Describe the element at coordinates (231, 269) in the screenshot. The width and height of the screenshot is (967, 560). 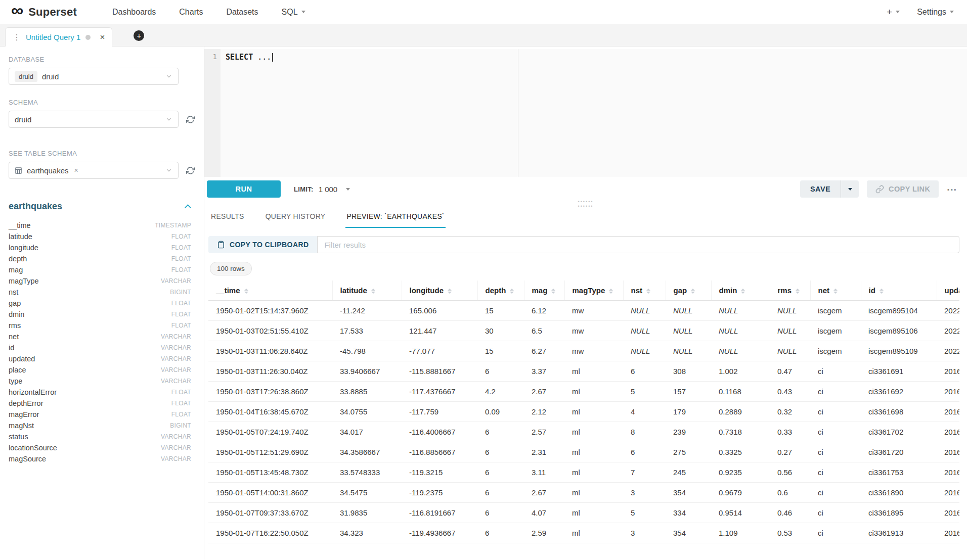
I see `row-count-badge: 100 rows` at that location.